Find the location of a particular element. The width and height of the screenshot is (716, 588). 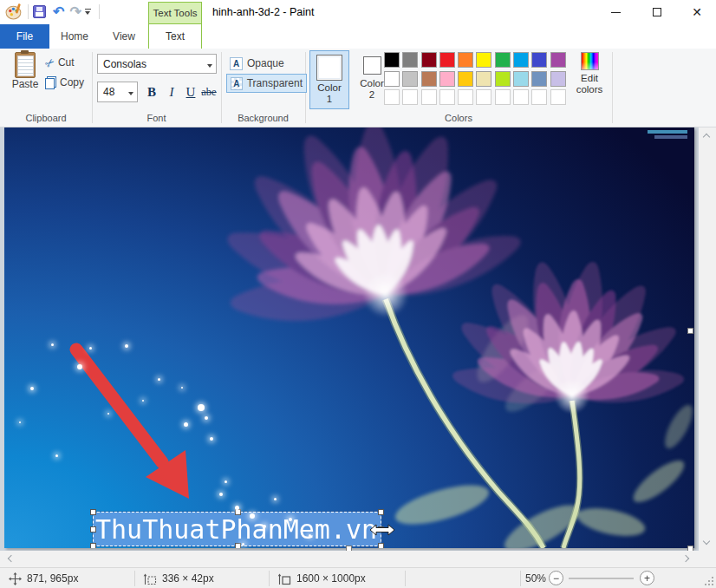

opaque-button: A Opaque is located at coordinates (261, 63).